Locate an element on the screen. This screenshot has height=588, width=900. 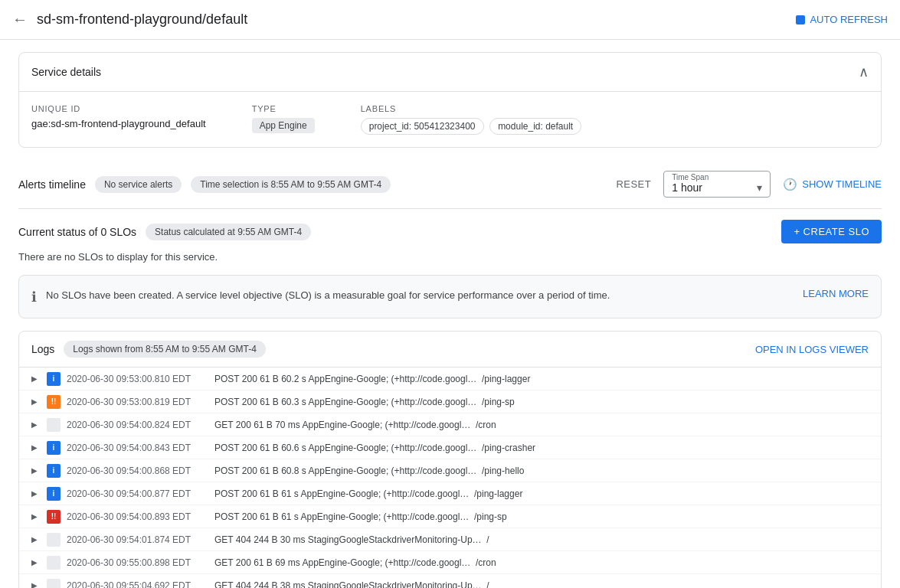
no-alerts-pill: No service alerts is located at coordinates (138, 185).